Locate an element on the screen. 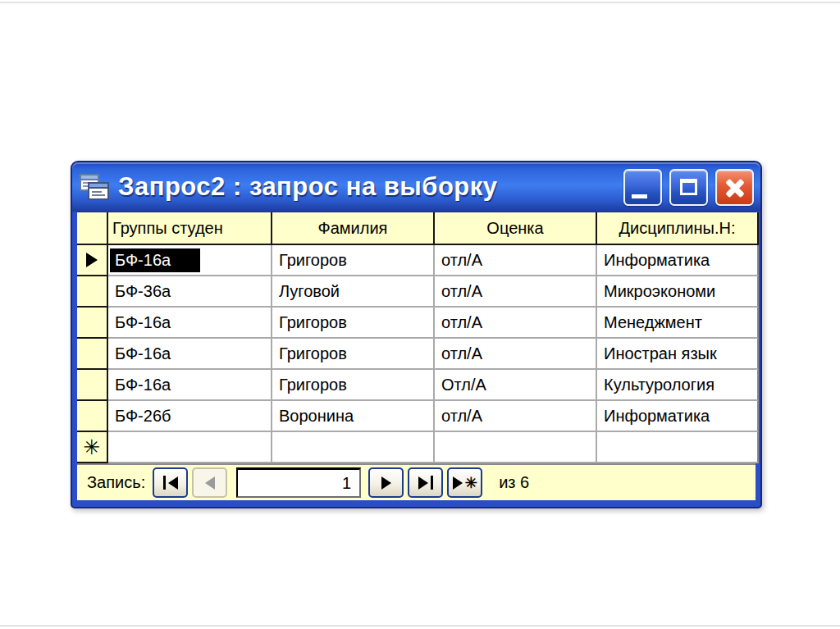  window-controls is located at coordinates (689, 187).